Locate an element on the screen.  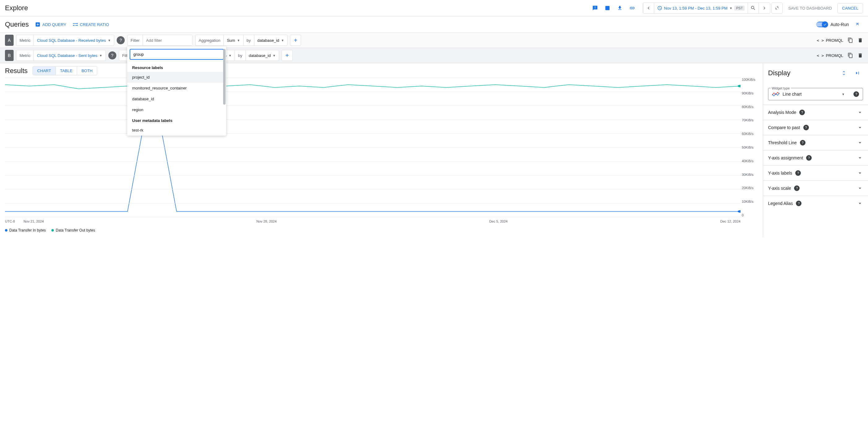
panel-section-y-axis-labels: Y-axis labels? is located at coordinates (815, 173).